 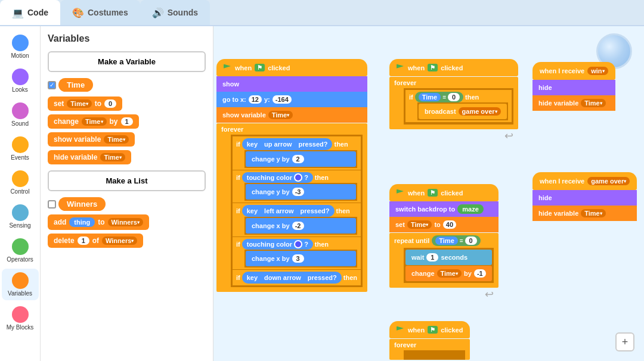 What do you see at coordinates (584, 181) in the screenshot?
I see `hat-receive-game-over: when I receive game over` at bounding box center [584, 181].